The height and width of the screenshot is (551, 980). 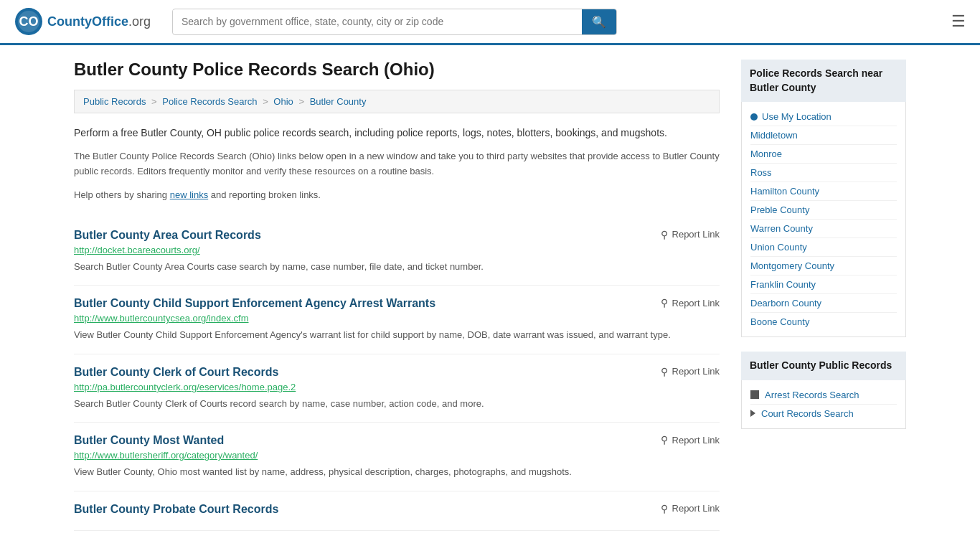 What do you see at coordinates (808, 413) in the screenshot?
I see `public-records-link-label: Court Records Search` at bounding box center [808, 413].